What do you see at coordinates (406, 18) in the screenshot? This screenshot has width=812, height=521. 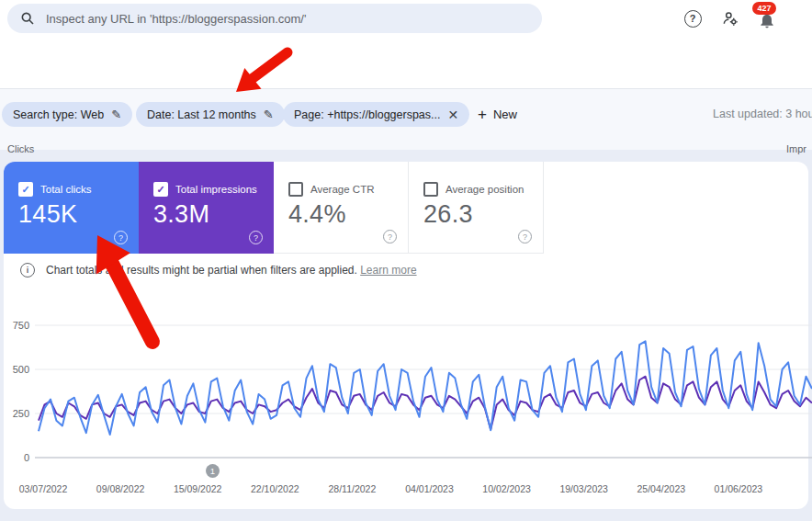 I see `top-bar: Inspect any URL in 'https://bloggerspass…` at bounding box center [406, 18].